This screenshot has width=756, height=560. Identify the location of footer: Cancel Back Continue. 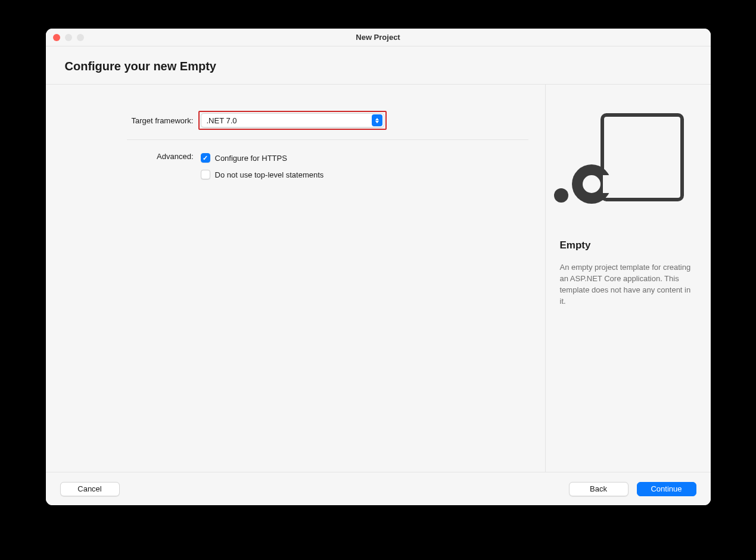
(378, 489).